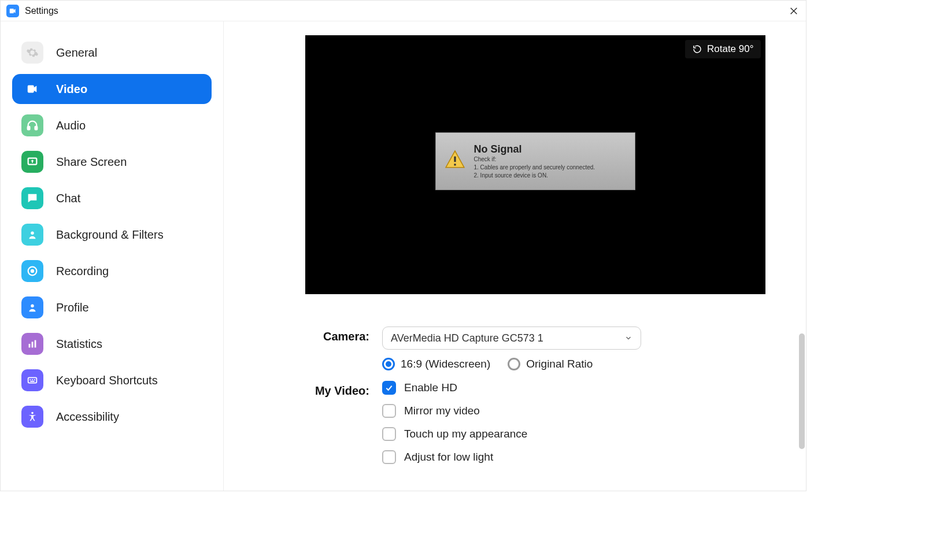 The width and height of the screenshot is (925, 560). Describe the element at coordinates (112, 380) in the screenshot. I see `sidebar-item-keyboard-shortcuts: Keyboard Shortcuts` at that location.